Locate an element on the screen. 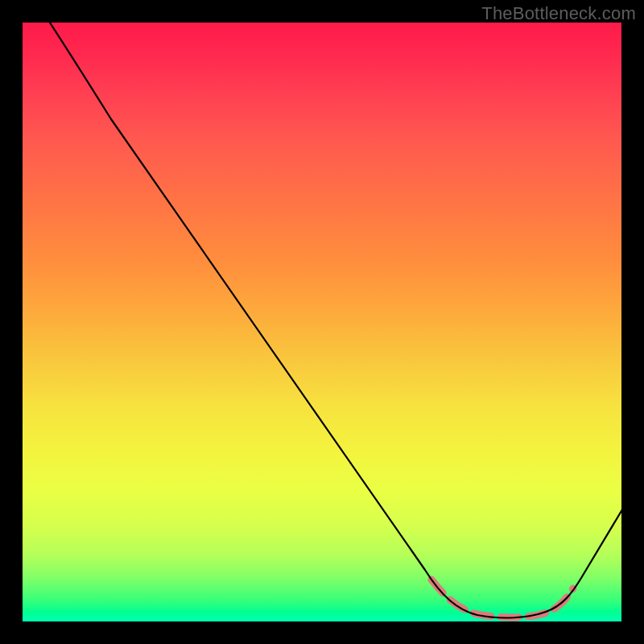 The height and width of the screenshot is (644, 644). optimal-range-dash-overlay is located at coordinates (502, 599).